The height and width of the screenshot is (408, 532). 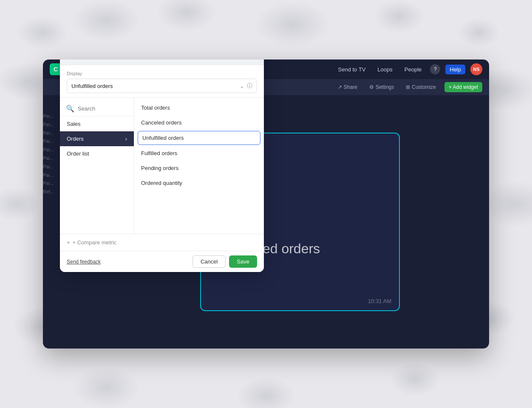 I want to click on cancel-button: Cancel, so click(x=209, y=262).